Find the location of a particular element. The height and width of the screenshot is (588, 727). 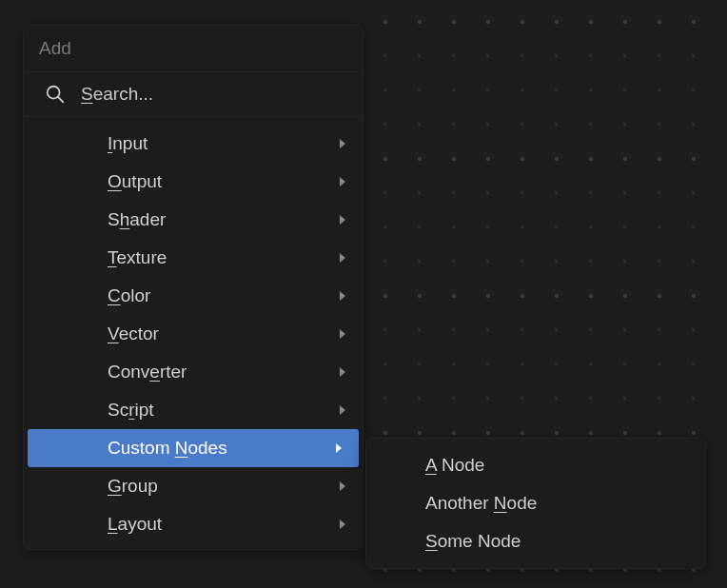

search-row: Search... is located at coordinates (193, 95).